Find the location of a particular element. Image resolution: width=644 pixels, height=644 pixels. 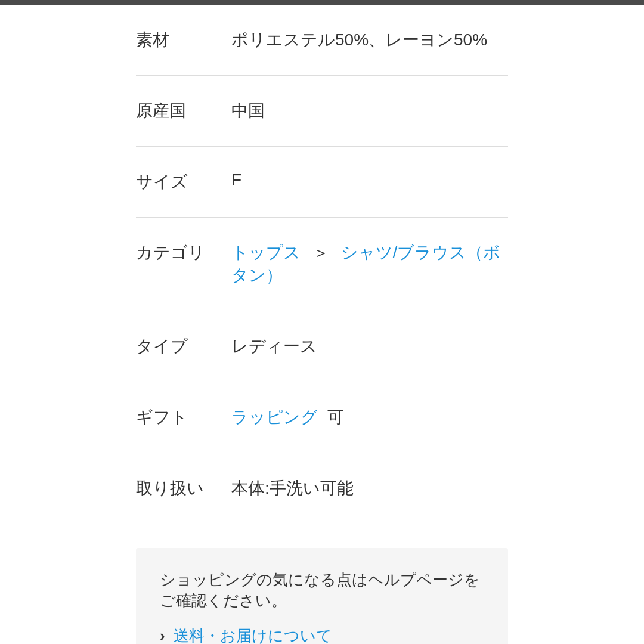

value-gift: ラッピング 可 is located at coordinates (370, 417).